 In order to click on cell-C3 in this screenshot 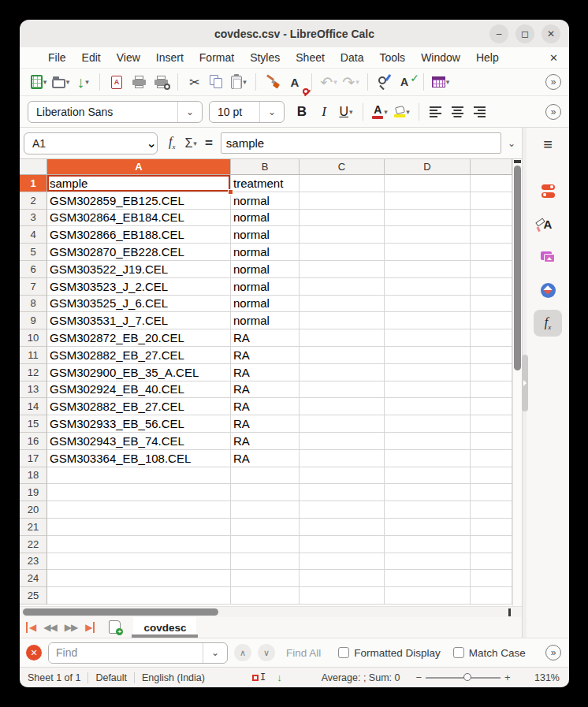, I will do `click(342, 218)`.